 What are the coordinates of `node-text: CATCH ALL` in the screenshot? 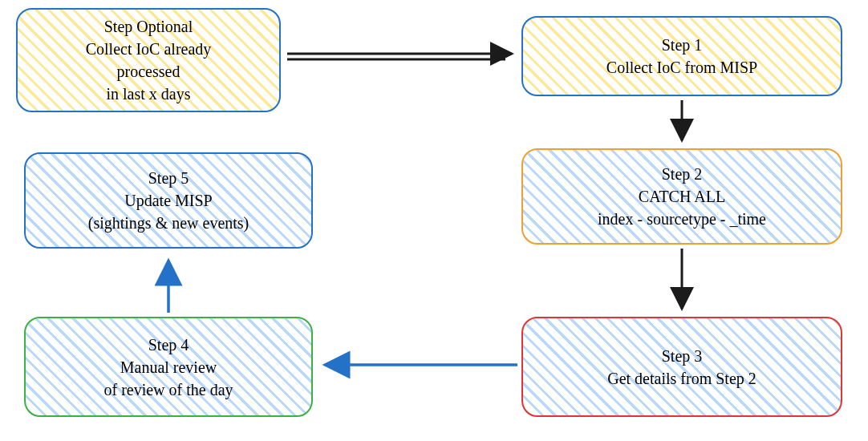 It's located at (682, 196).